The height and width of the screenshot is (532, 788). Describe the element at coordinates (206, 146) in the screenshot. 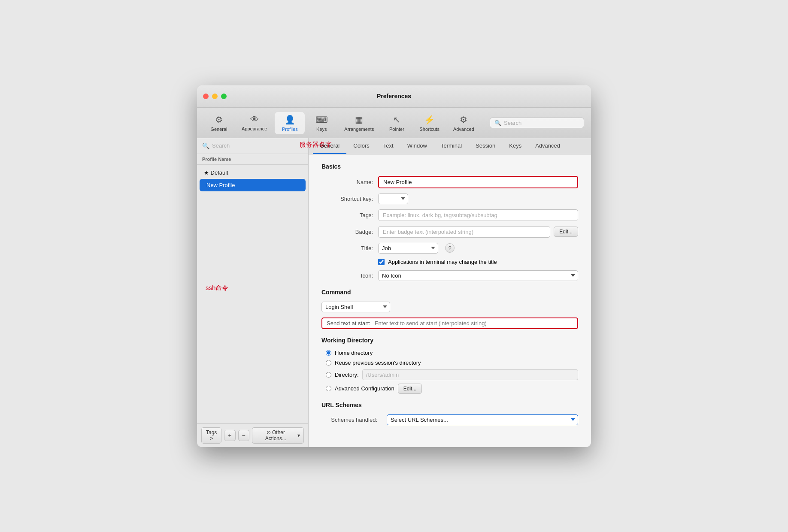

I see `sidebar-search-icon: 🔍` at that location.